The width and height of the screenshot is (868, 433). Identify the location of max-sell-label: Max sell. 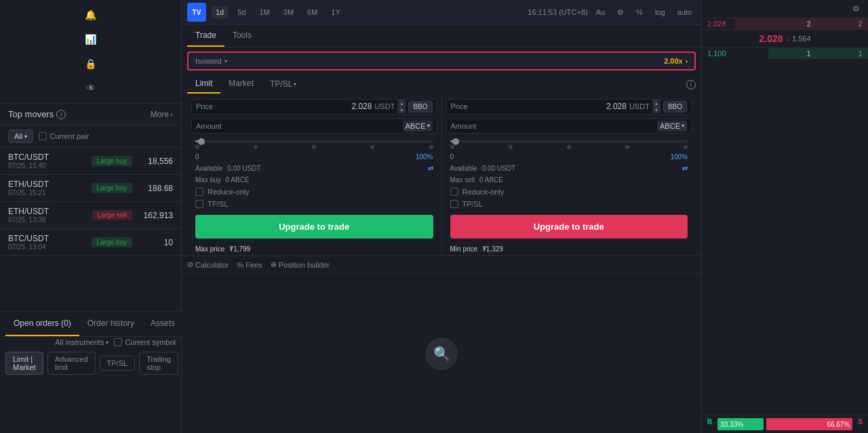
(462, 180).